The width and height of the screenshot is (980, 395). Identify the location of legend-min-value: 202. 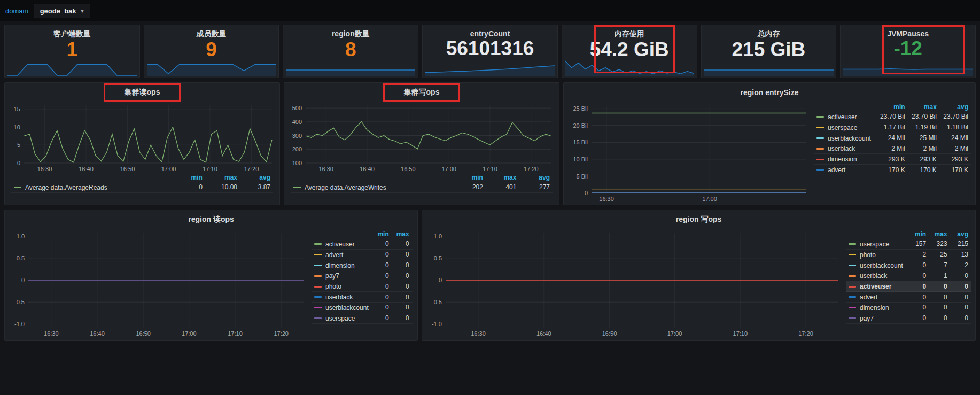
(469, 187).